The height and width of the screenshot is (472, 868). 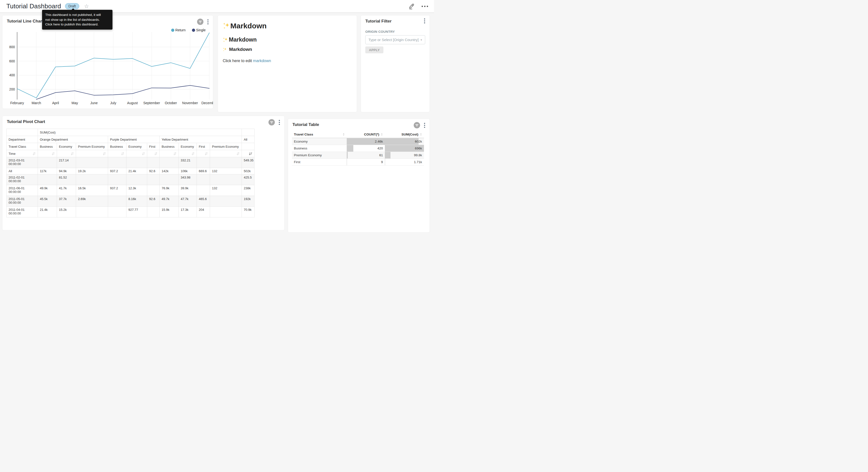 What do you see at coordinates (47, 201) in the screenshot?
I see `pivot-cell: 45.5k` at bounding box center [47, 201].